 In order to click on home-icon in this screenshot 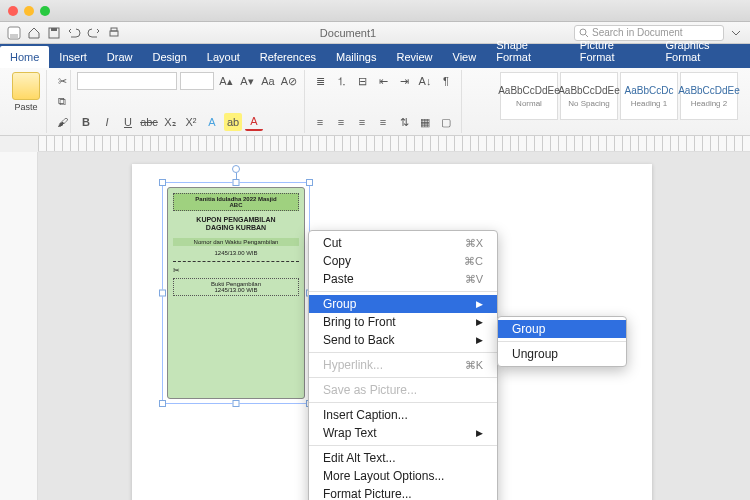, I will do `click(34, 33)`.